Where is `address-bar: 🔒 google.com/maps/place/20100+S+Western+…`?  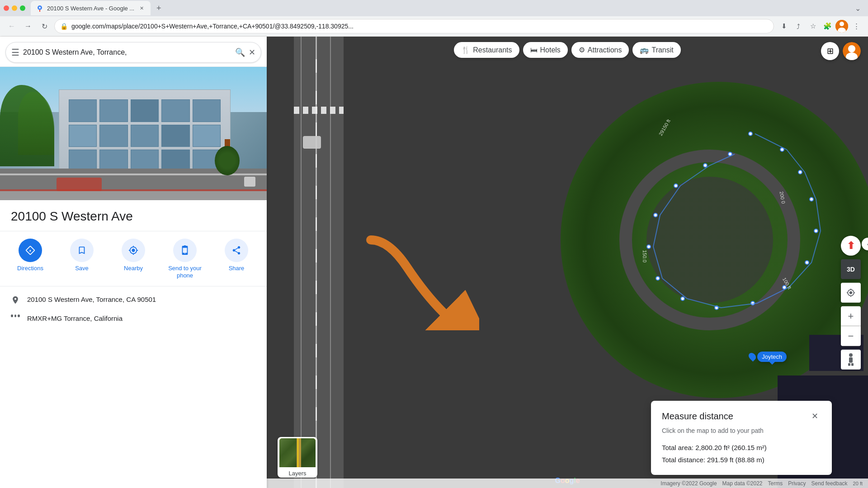 address-bar: 🔒 google.com/maps/place/20100+S+Western+… is located at coordinates (414, 26).